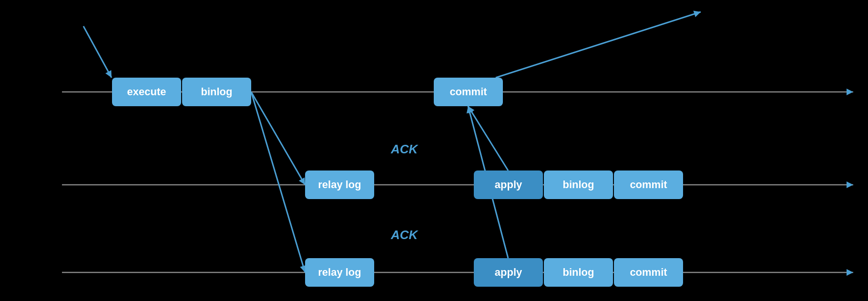 This screenshot has width=868, height=301. What do you see at coordinates (648, 272) in the screenshot?
I see `commit3-box: commit` at bounding box center [648, 272].